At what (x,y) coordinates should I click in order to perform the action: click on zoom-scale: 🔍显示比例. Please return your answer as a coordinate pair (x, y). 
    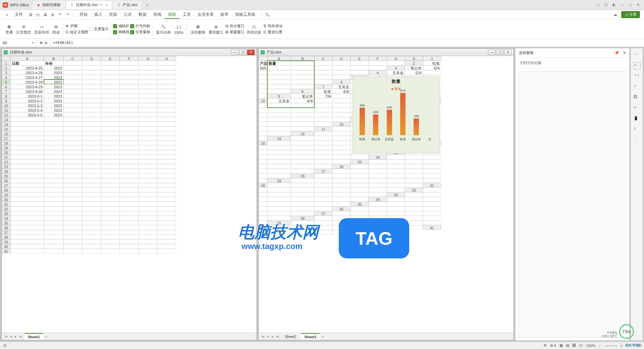
    Looking at the image, I should click on (163, 29).